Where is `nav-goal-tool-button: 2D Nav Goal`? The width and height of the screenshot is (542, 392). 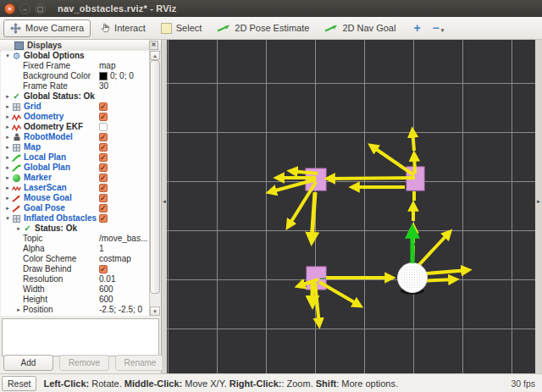 nav-goal-tool-button: 2D Nav Goal is located at coordinates (360, 28).